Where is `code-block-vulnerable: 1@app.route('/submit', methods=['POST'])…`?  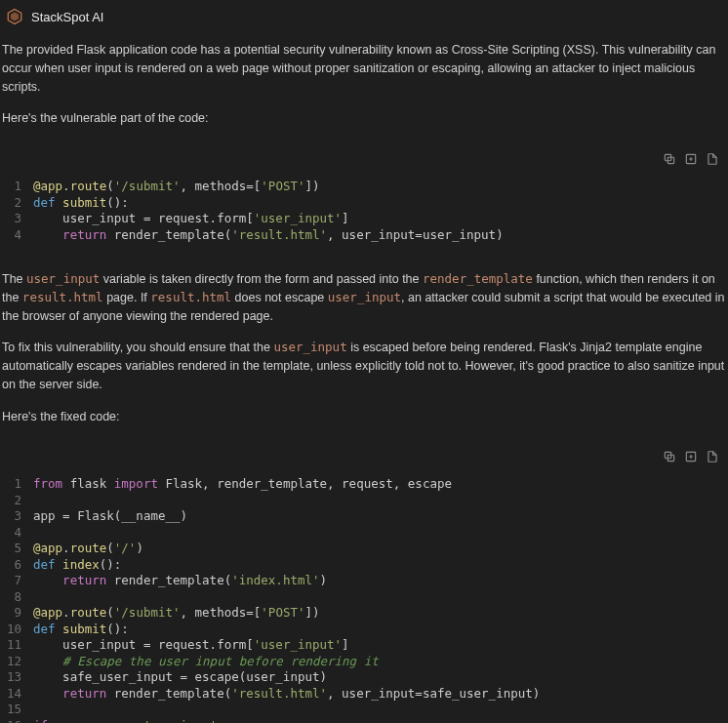 code-block-vulnerable: 1@app.route('/submit', methods=['POST'])… is located at coordinates (364, 197).